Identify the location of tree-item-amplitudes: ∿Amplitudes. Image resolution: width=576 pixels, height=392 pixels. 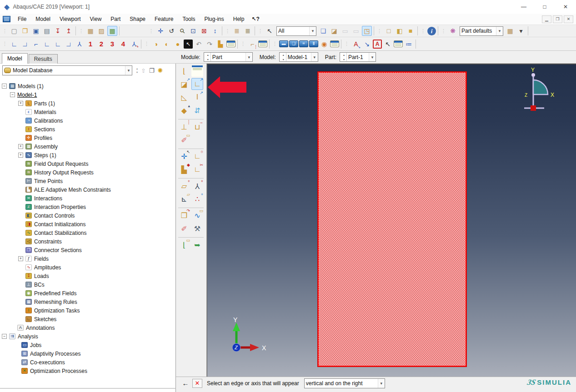
(88, 267).